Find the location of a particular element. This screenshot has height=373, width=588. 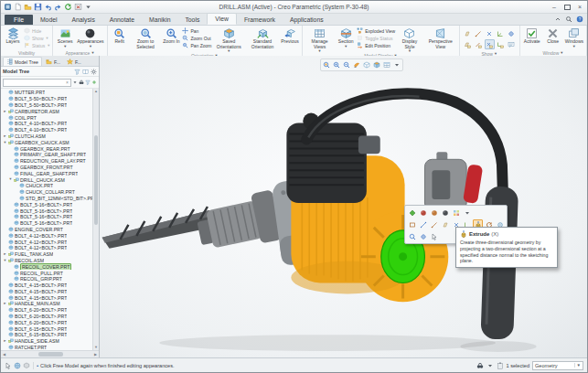

globe-icon is located at coordinates (17, 366).